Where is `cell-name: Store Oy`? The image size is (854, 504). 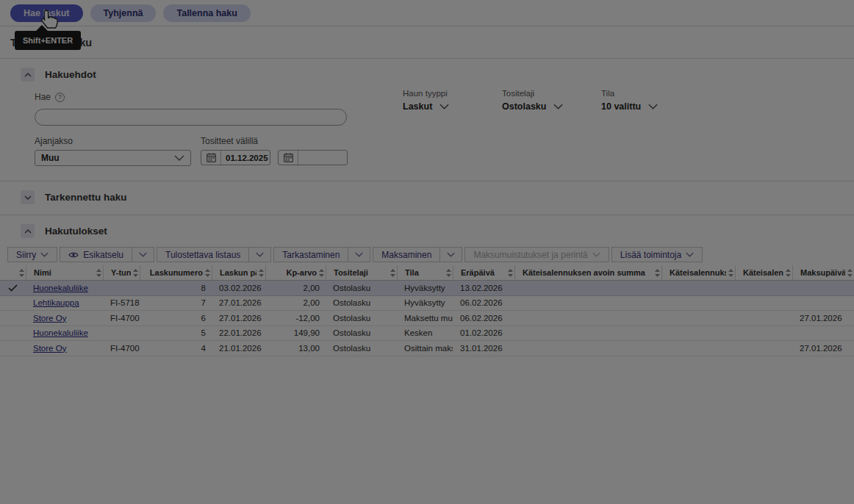
cell-name: Store Oy is located at coordinates (65, 318).